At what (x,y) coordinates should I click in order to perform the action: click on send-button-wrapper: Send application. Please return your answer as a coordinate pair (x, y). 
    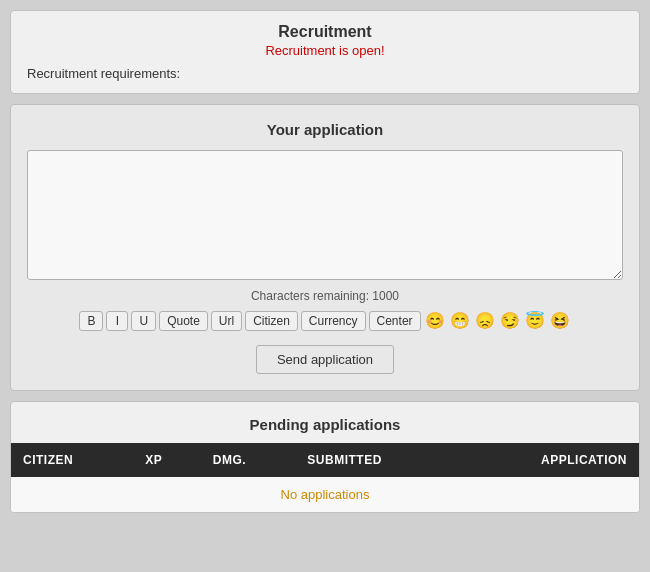
    Looking at the image, I should click on (325, 360).